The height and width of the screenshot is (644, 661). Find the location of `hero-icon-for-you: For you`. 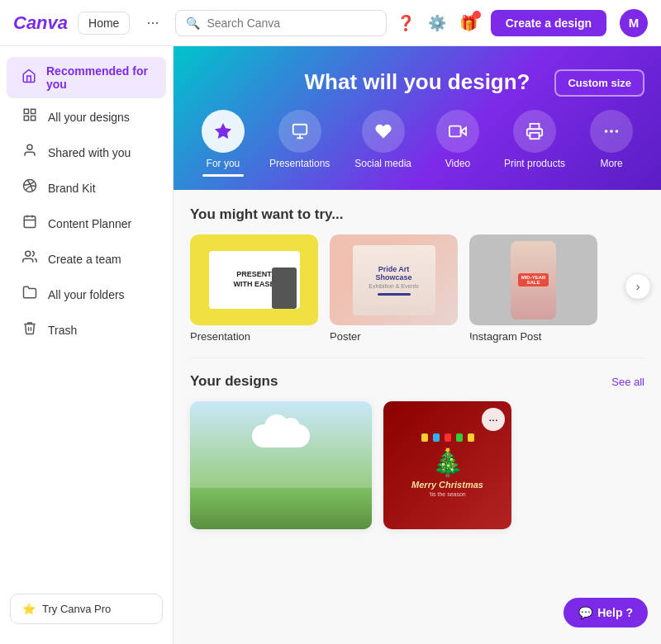

hero-icon-for-you: For you is located at coordinates (223, 144).